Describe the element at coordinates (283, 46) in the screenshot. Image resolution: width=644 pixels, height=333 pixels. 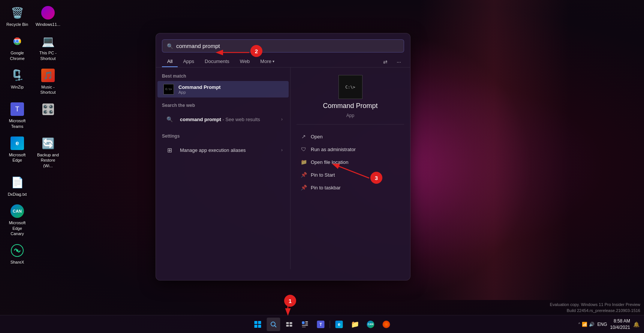
I see `search-box: 🔍` at that location.